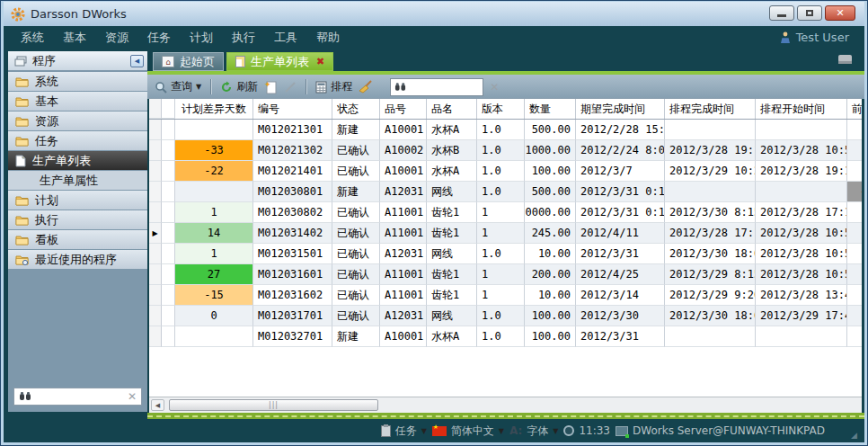 Image resolution: width=868 pixels, height=446 pixels. What do you see at coordinates (77, 219) in the screenshot?
I see `sidebar-item-7: 执行` at bounding box center [77, 219].